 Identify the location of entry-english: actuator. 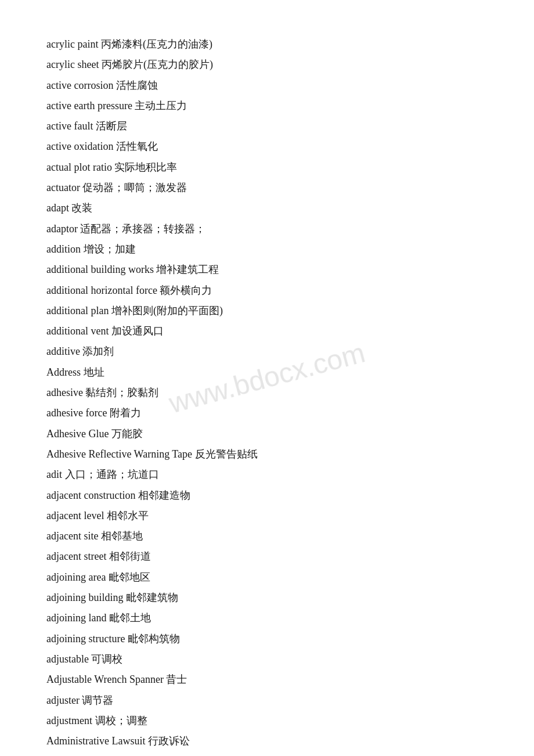
(64, 188).